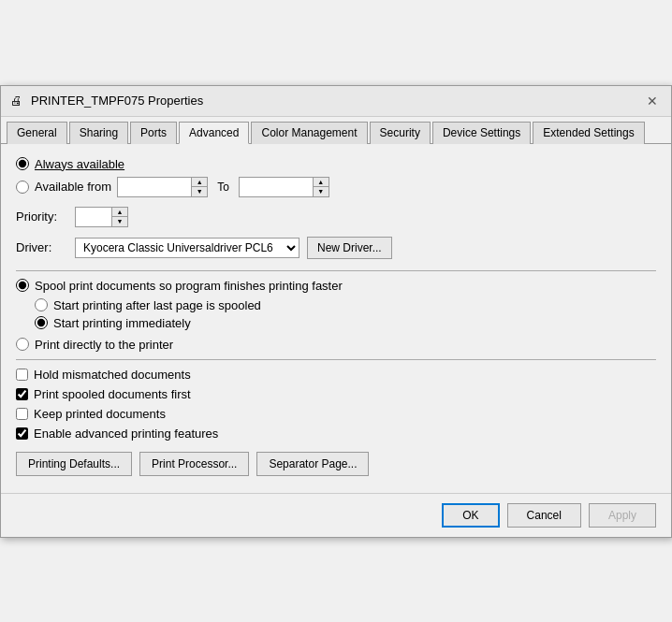  What do you see at coordinates (99, 133) in the screenshot?
I see `tab-sharing: Sharing` at bounding box center [99, 133].